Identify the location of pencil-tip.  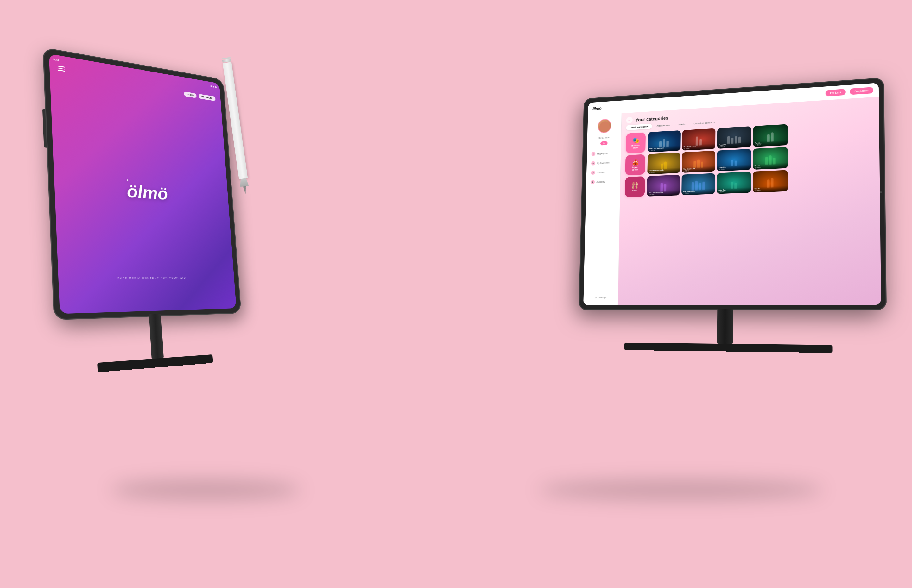
(244, 183).